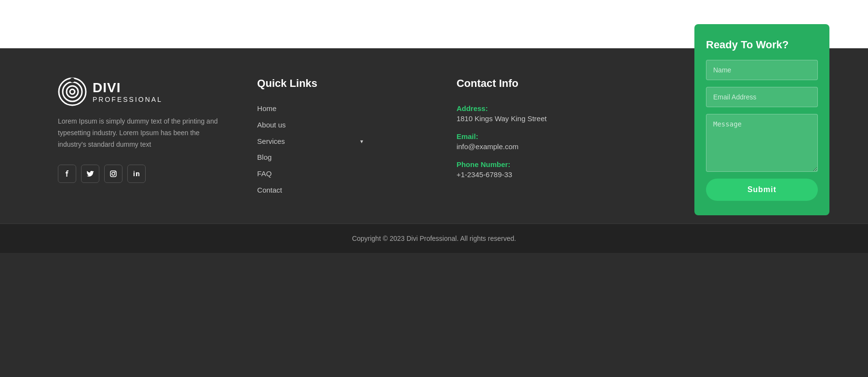 Image resolution: width=868 pixels, height=377 pixels. Describe the element at coordinates (270, 190) in the screenshot. I see `contact-link: Contact` at that location.